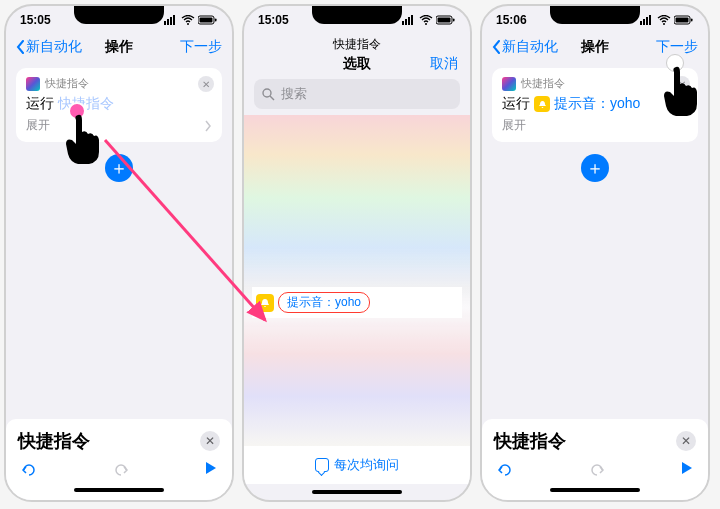 The height and width of the screenshot is (509, 720). What do you see at coordinates (21, 47) in the screenshot?
I see `chevron-left-icon` at bounding box center [21, 47].